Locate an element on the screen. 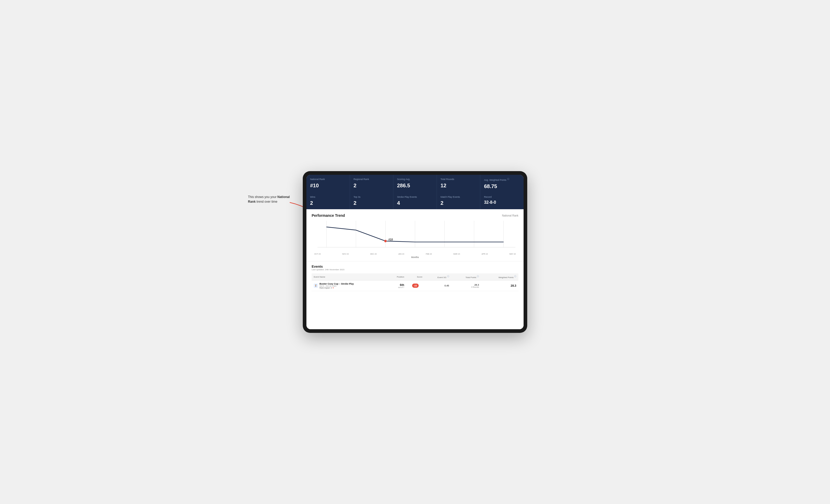 This screenshot has width=830, height=504. event-sg-value: 0.45 is located at coordinates (447, 285).